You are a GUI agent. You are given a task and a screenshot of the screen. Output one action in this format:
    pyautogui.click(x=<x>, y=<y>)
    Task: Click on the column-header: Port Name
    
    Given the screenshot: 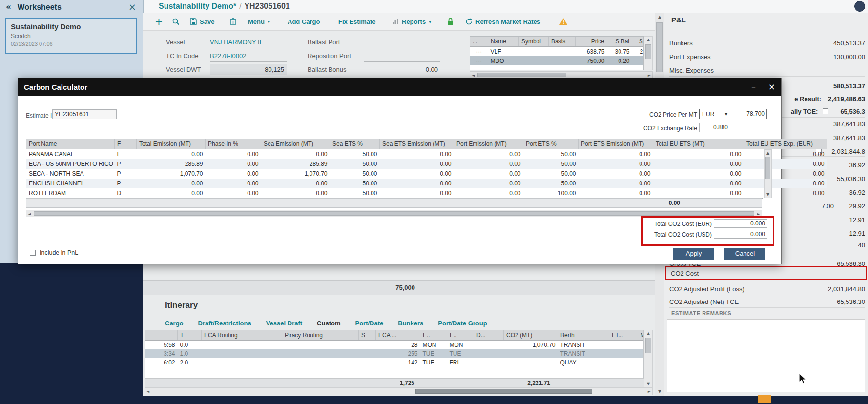 What is the action you would take?
    pyautogui.click(x=70, y=144)
    